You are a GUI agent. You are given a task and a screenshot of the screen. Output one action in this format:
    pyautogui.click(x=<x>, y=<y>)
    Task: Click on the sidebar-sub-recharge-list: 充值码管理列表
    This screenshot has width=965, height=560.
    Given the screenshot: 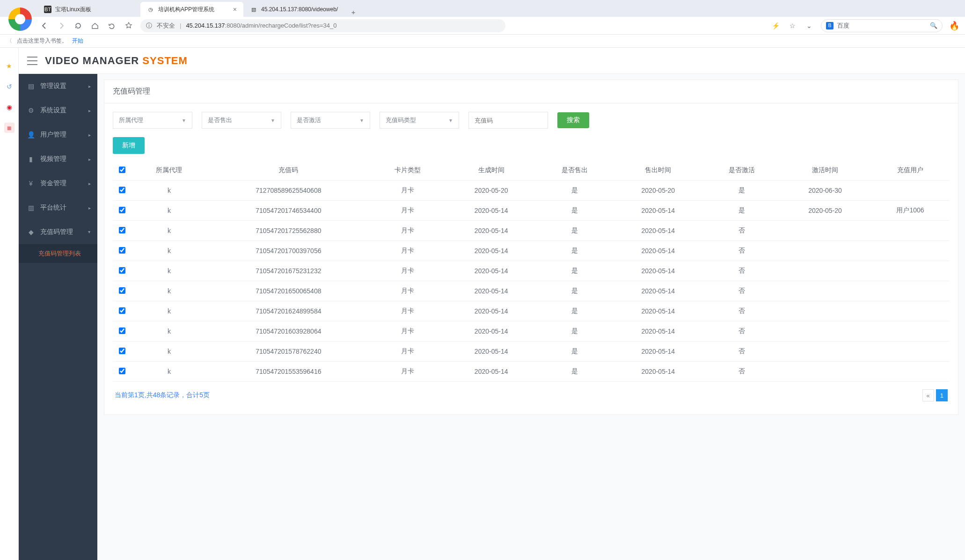 What is the action you would take?
    pyautogui.click(x=58, y=254)
    